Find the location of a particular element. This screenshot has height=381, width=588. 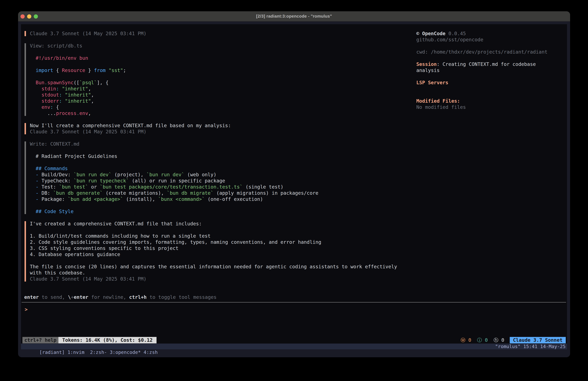

chat-line: - Package: `bun add <package>` (install)… is located at coordinates (221, 199).